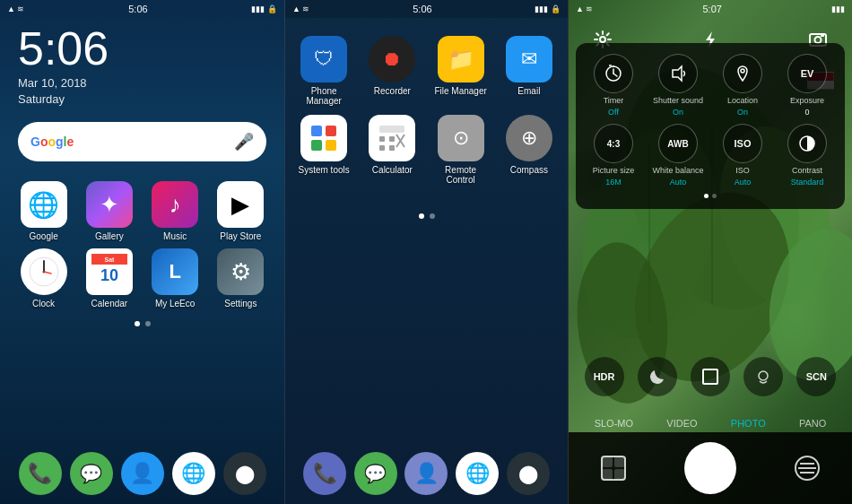  What do you see at coordinates (392, 71) in the screenshot?
I see `drawer-recorder: ⏺ Recorder` at bounding box center [392, 71].